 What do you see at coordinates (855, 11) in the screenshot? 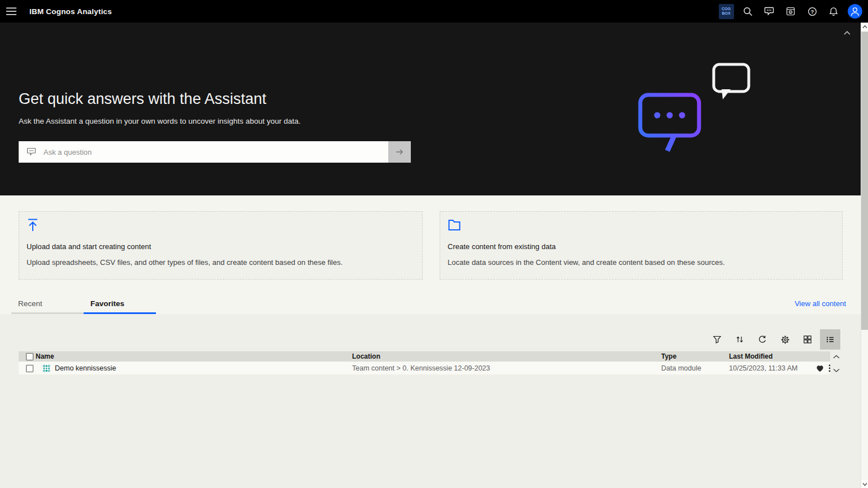
I see `account-avatar` at bounding box center [855, 11].